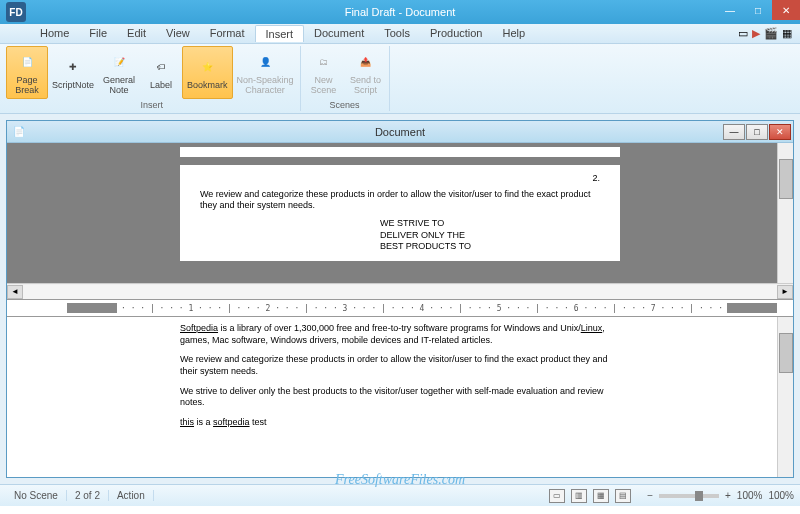  Describe the element at coordinates (400, 12) in the screenshot. I see `titlebar: FD Final Draft - Document — □ ✕` at that location.